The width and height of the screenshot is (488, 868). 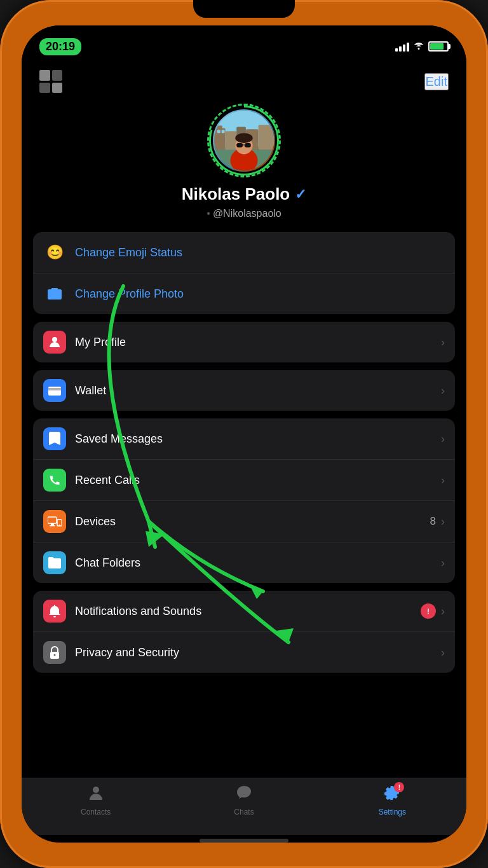 I want to click on devices-count: 8, so click(x=433, y=521).